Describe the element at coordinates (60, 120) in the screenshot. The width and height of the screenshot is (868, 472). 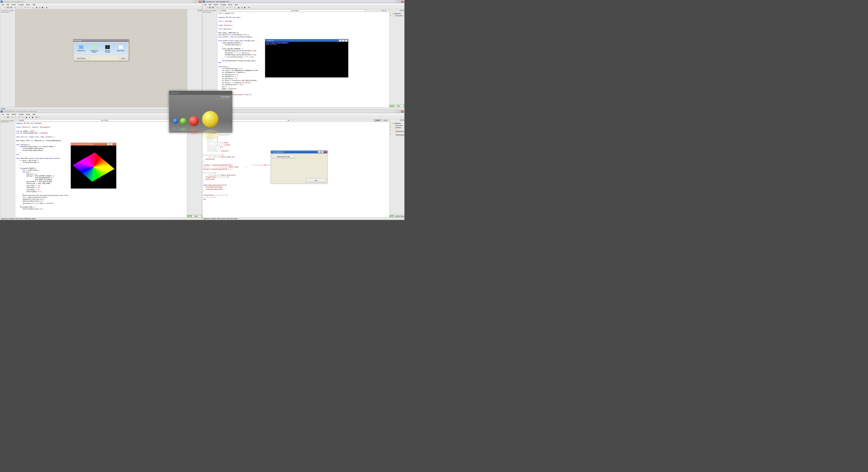
I see `scope-combo: General` at that location.